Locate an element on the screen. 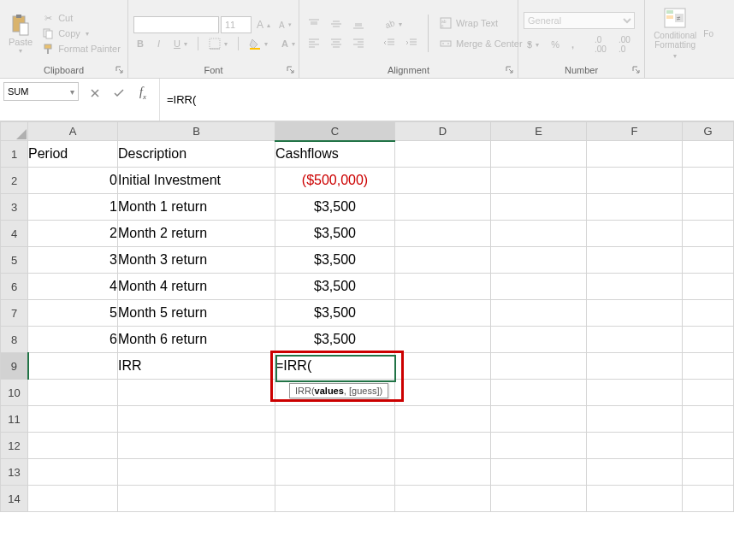  italic-button: I is located at coordinates (159, 44).